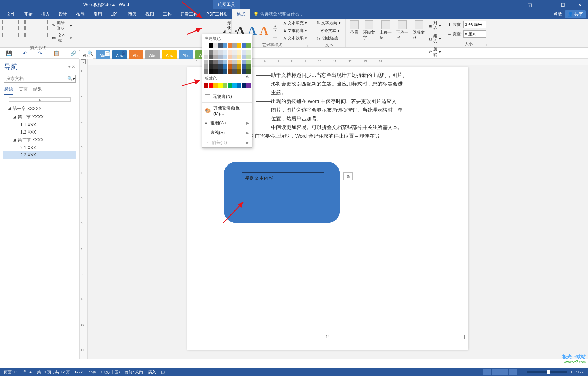  Describe the element at coordinates (419, 39) in the screenshot. I see `selection-pane-button: 选择窗格` at that location.